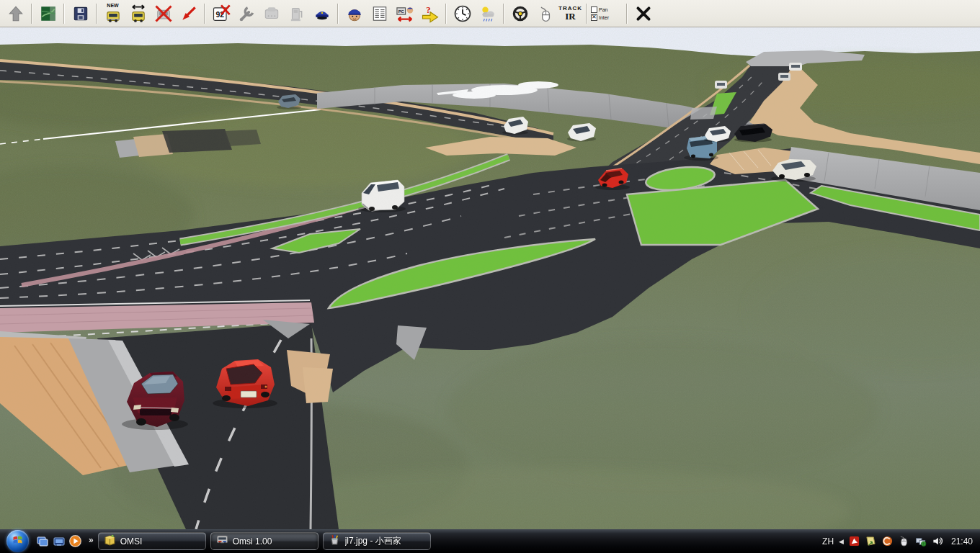 Image resolution: width=980 pixels, height=553 pixels. What do you see at coordinates (322, 14) in the screenshot?
I see `police-cap-icon` at bounding box center [322, 14].